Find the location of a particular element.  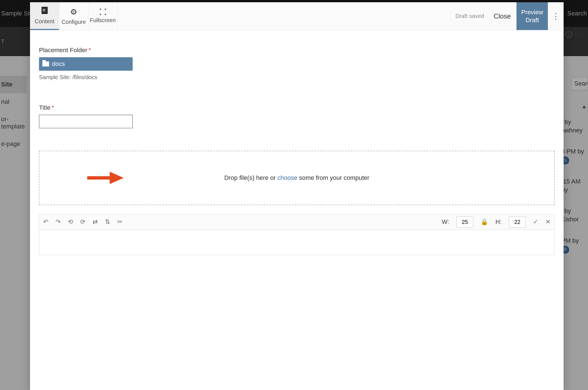

bg-right-text: :15 AM by is located at coordinates (571, 186).